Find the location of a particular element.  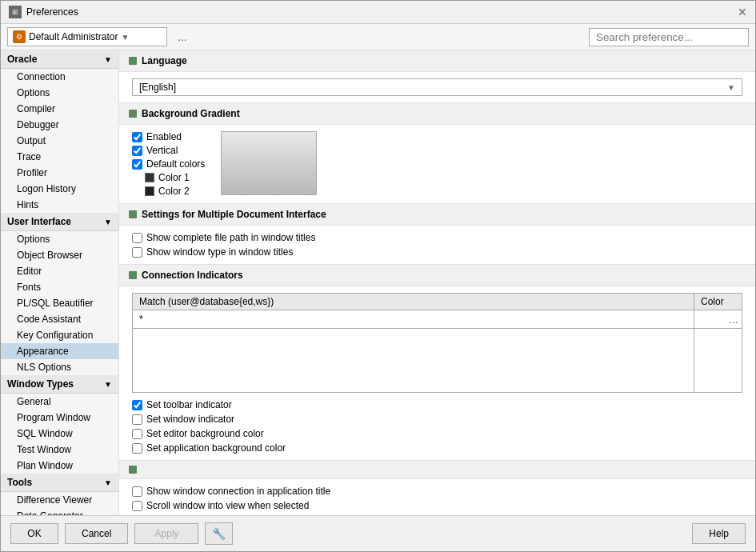

sidebar-group-window-types: Window Types ▼ is located at coordinates (59, 384).